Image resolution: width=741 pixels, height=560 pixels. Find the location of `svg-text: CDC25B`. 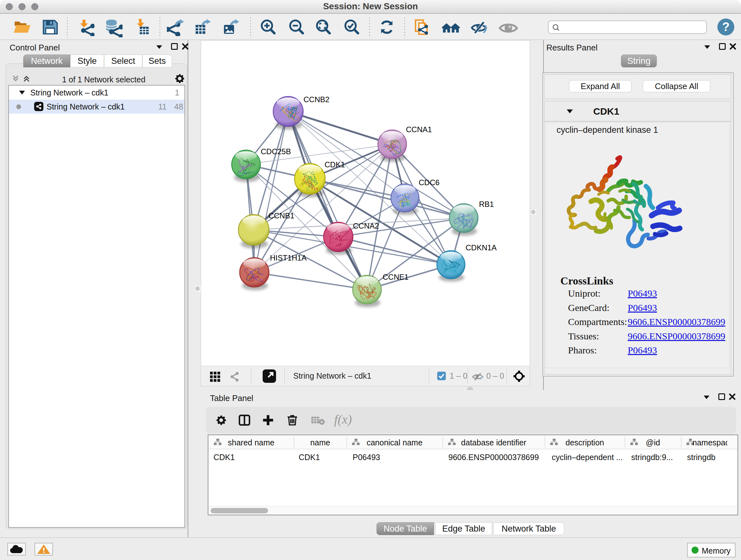

svg-text: CDC25B is located at coordinates (276, 151).